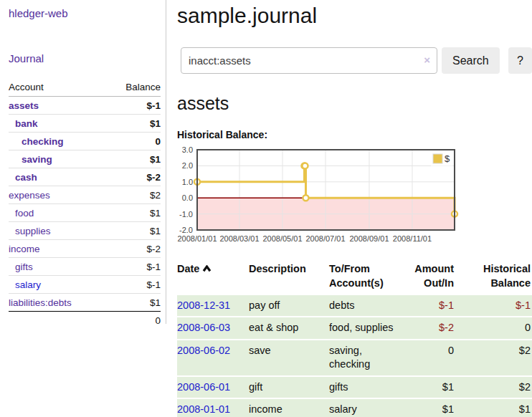  I want to click on transaction-accounts: salary, so click(366, 408).